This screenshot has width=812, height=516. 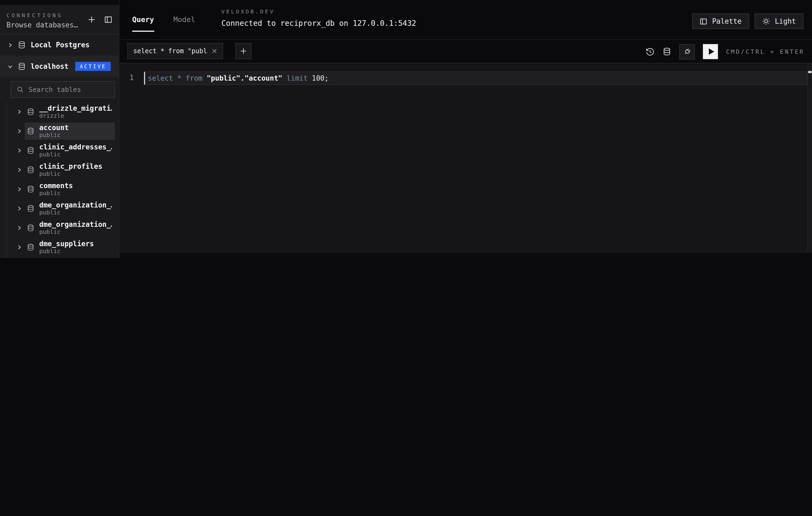 I want to click on close-icon, so click(x=214, y=51).